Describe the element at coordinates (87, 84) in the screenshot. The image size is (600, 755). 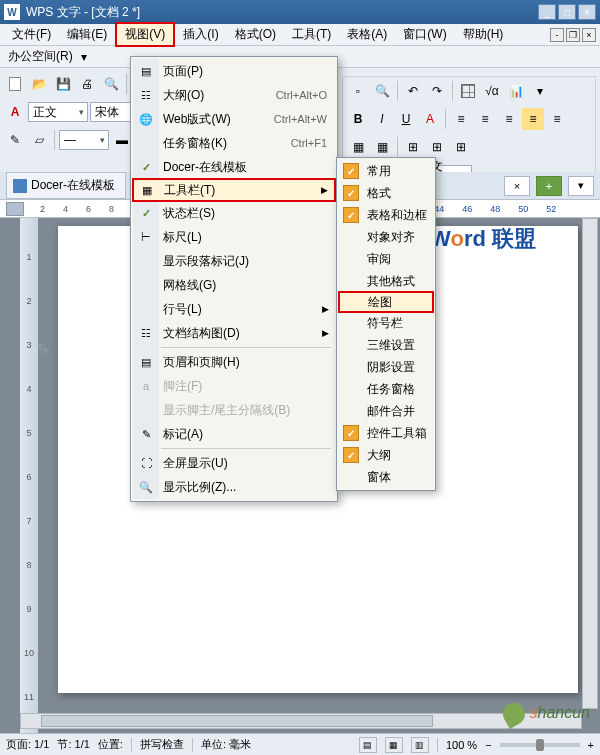
I see `print-icon: 🖨` at that location.